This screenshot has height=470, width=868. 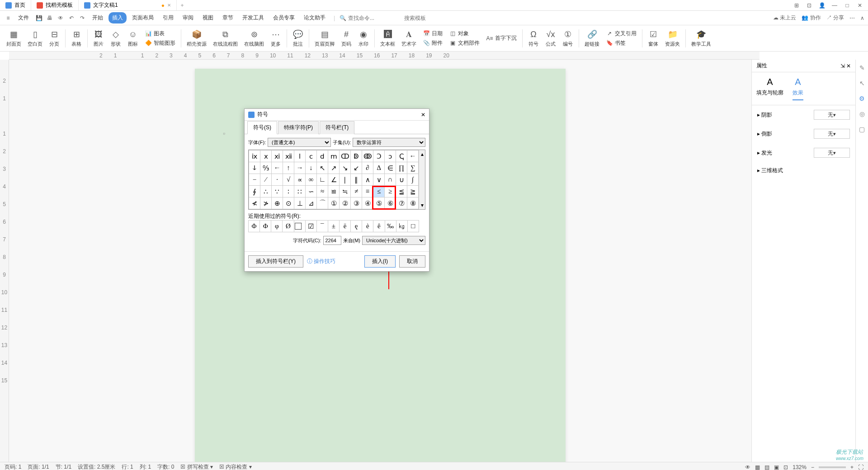 I want to click on symbol-cell: ≡, so click(x=368, y=192).